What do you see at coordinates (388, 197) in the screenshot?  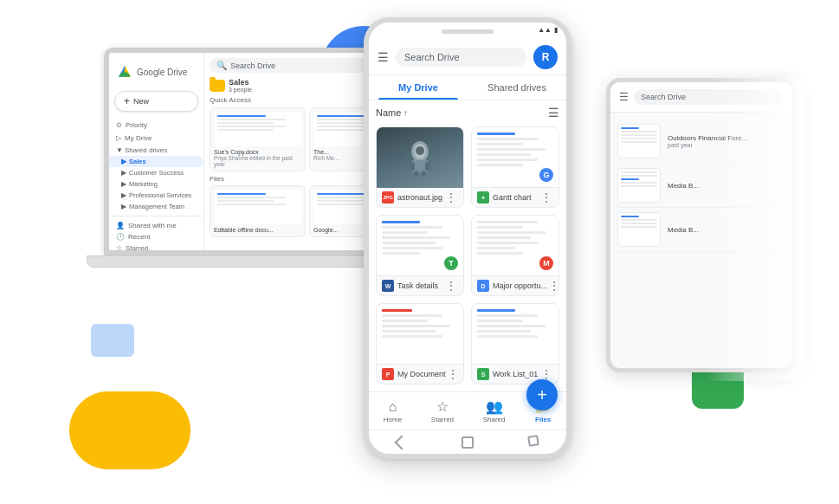 I see `jpg-icon: JPG` at bounding box center [388, 197].